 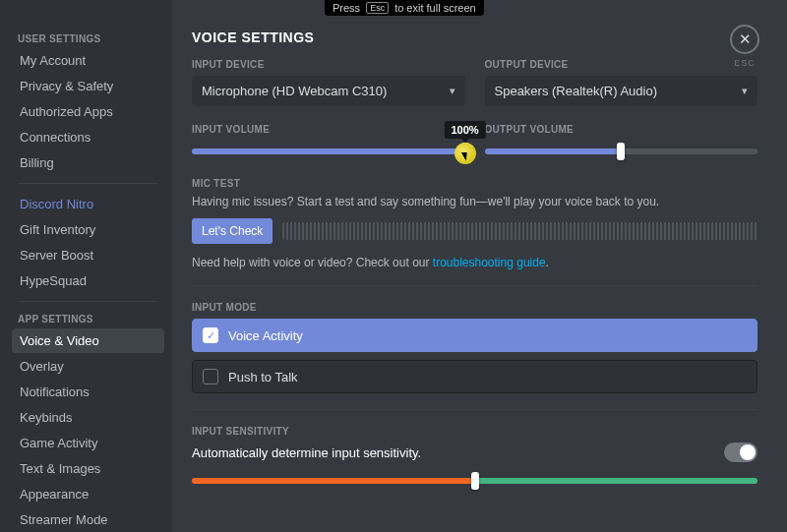 I want to click on sidebar-item-discord-nitro: Discord Nitro, so click(x=89, y=205).